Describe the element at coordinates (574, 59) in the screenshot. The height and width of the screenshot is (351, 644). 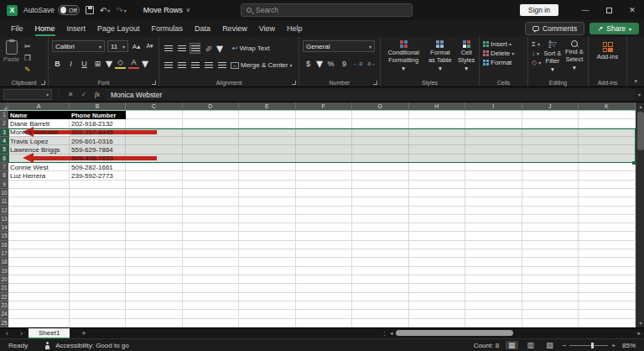
I see `find-select-button: Find & Select ▾` at that location.